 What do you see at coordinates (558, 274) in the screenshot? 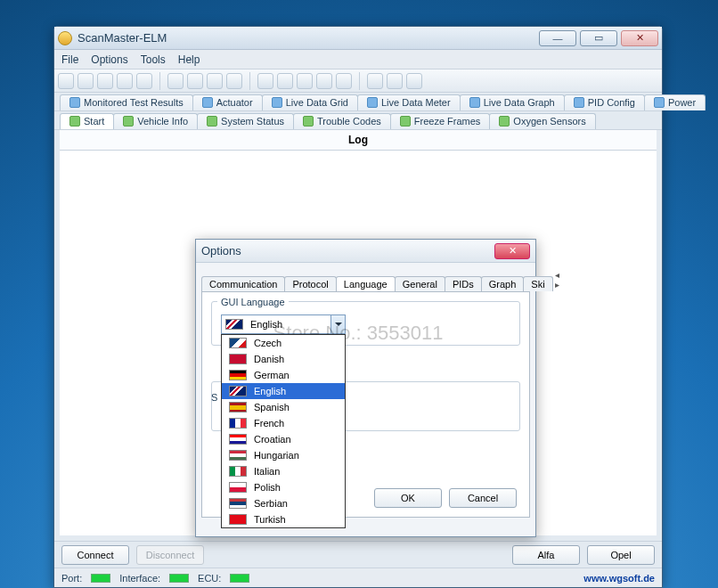
I see `tab-scroll-left: ◂` at bounding box center [558, 274].